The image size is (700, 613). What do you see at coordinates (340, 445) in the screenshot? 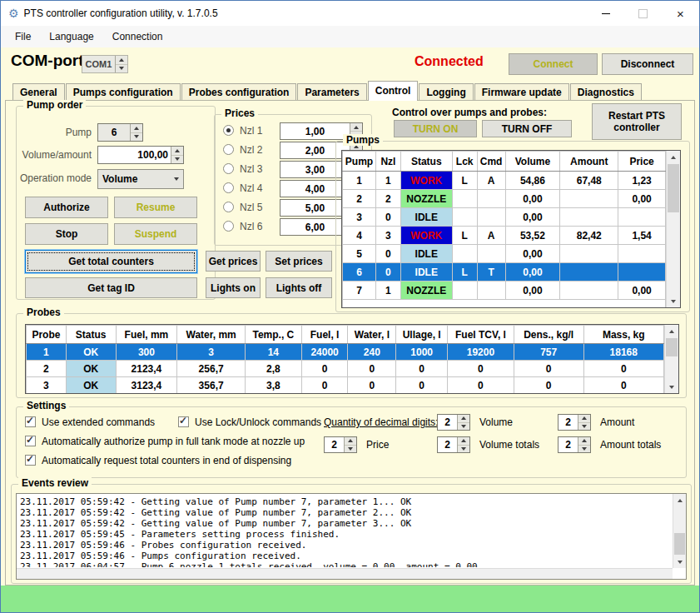
I see `decimal-price-spinner: 2` at bounding box center [340, 445].